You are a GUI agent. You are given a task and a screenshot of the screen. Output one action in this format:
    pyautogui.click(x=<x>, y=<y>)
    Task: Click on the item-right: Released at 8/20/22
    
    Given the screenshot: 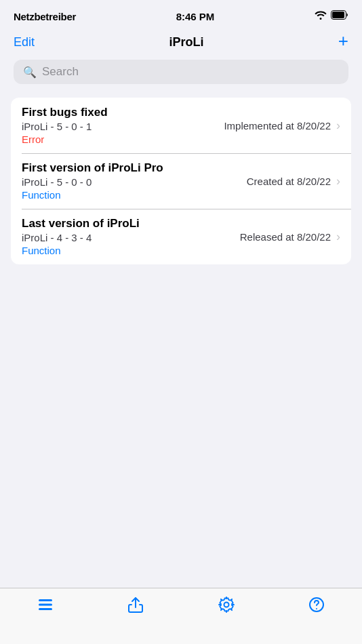 What is the action you would take?
    pyautogui.click(x=277, y=237)
    